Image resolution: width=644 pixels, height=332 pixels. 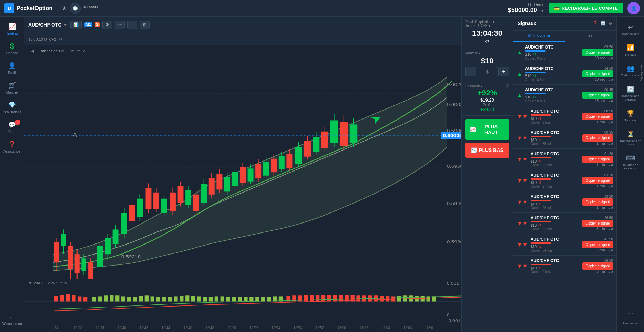 What do you see at coordinates (30, 283) in the screenshot?
I see `macd-collapse-icon: ▼` at bounding box center [30, 283].